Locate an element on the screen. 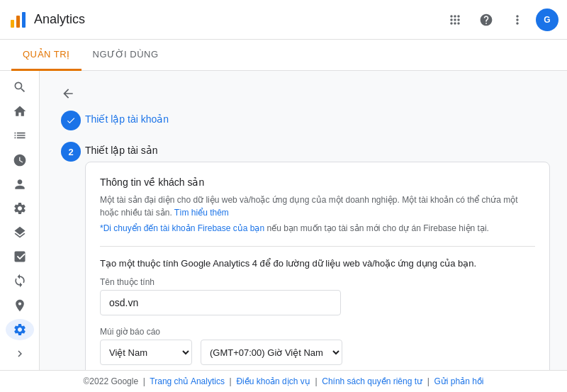 Image resolution: width=567 pixels, height=392 pixels. header-right: G is located at coordinates (500, 20).